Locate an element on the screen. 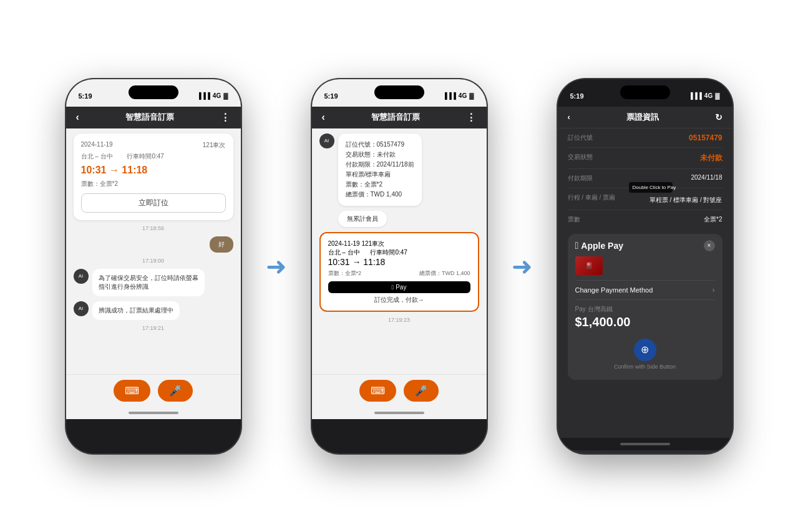  apple-pay-button-2:  Pay is located at coordinates (399, 287).